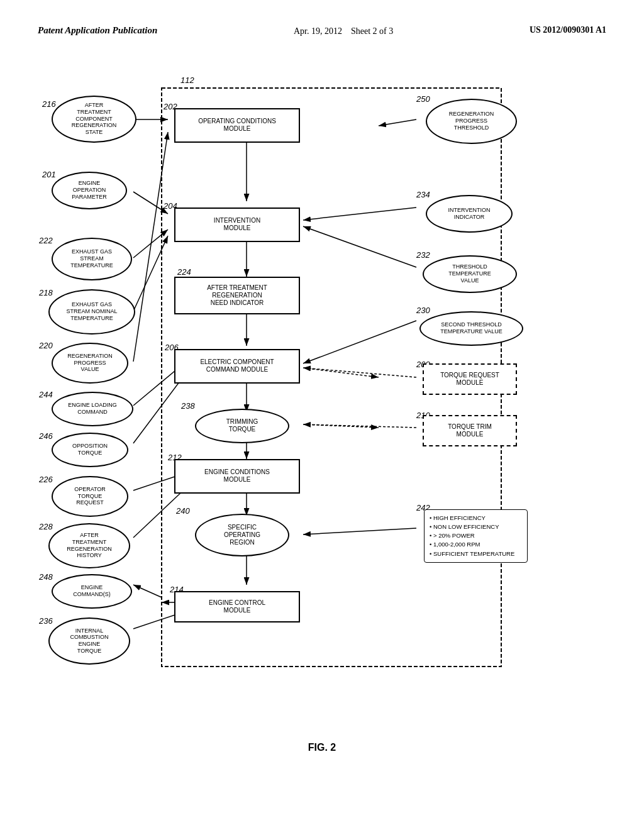  Describe the element at coordinates (46, 527) in the screenshot. I see `ref-228: 228` at that location.